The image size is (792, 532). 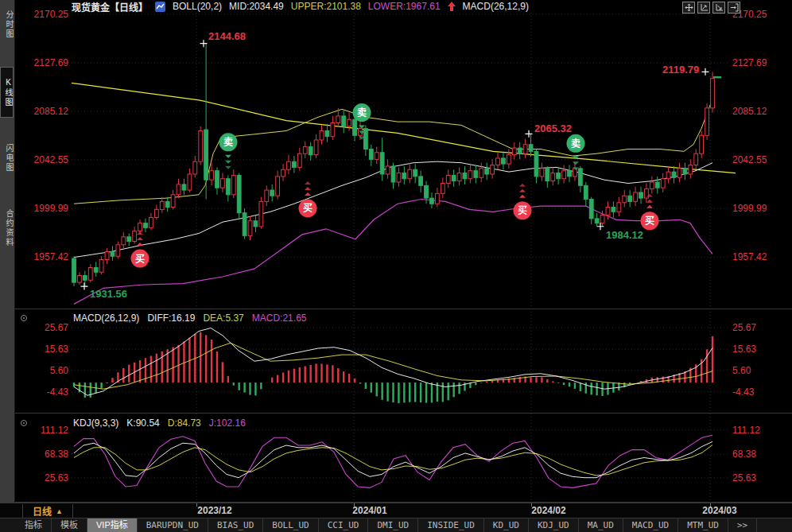 What do you see at coordinates (33, 525) in the screenshot?
I see `indicator-tab-0: 指标` at bounding box center [33, 525].